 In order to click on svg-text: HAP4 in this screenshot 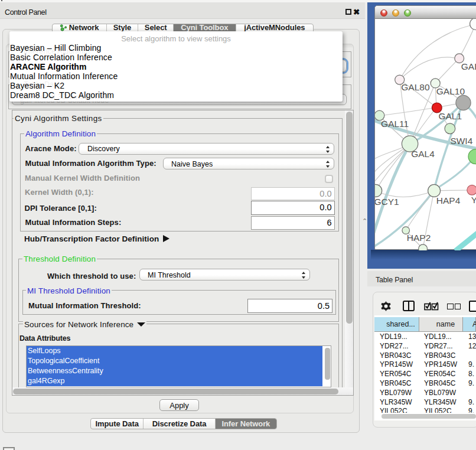, I will do `click(449, 201)`.